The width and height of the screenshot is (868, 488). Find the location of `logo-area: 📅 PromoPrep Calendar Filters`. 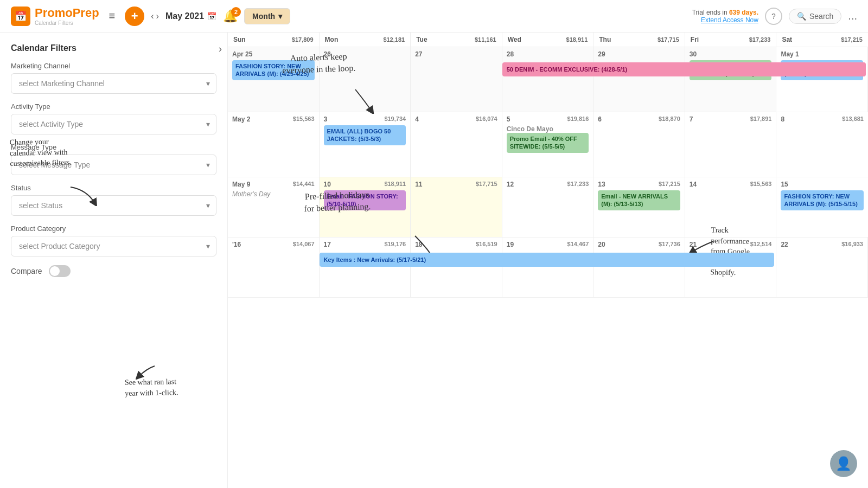

logo-area: 📅 PromoPrep Calendar Filters is located at coordinates (55, 16).